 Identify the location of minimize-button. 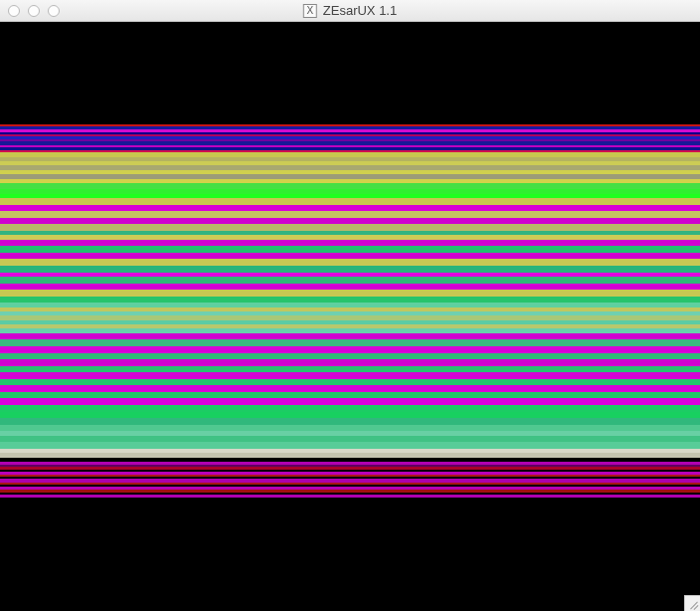
(34, 11).